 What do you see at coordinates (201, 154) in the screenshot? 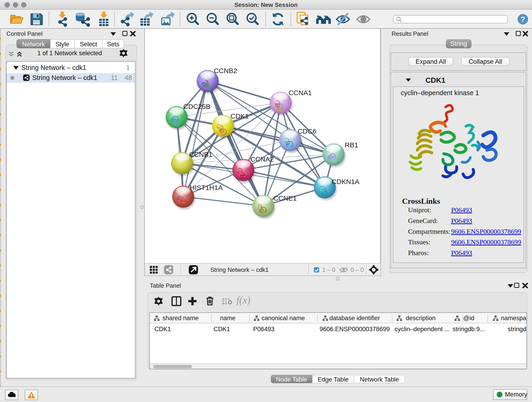
I see `svg-text: CCNB1` at bounding box center [201, 154].